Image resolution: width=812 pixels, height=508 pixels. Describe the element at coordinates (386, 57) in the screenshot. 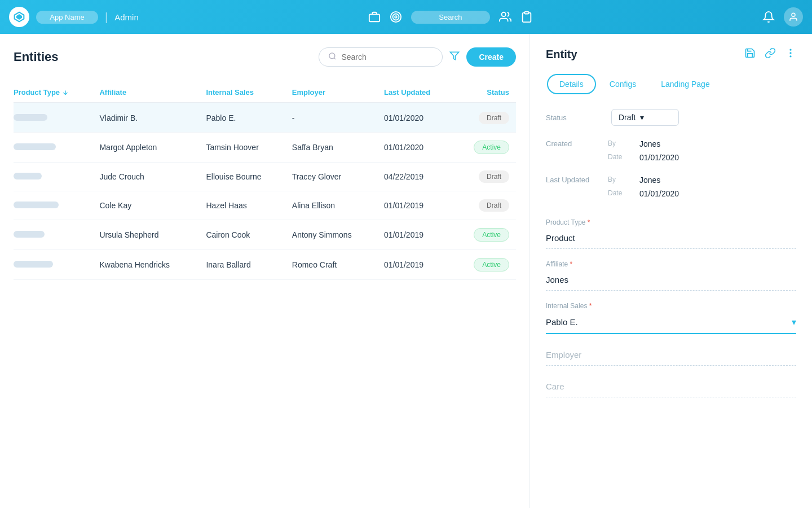

I see `search-input` at that location.